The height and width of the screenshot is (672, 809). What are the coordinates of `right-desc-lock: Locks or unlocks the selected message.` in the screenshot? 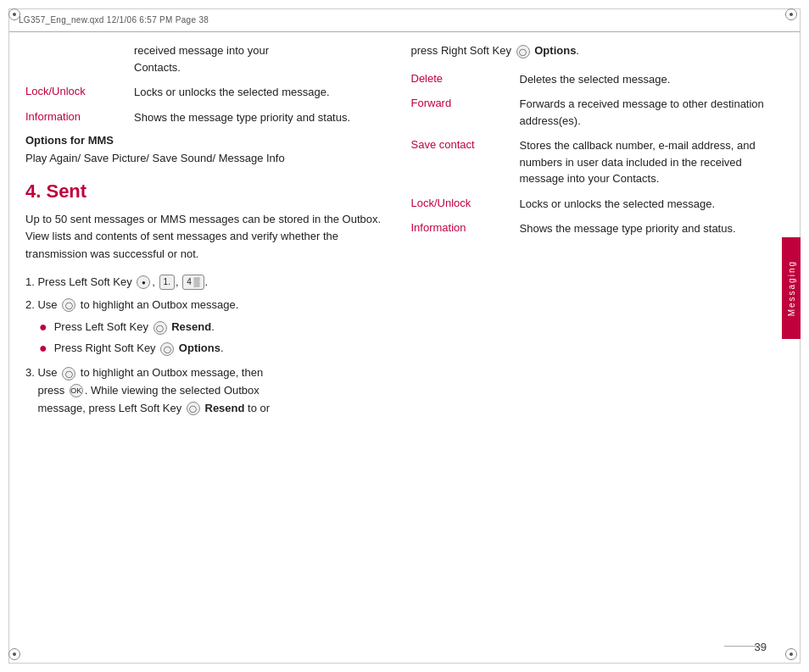 It's located at (646, 204).